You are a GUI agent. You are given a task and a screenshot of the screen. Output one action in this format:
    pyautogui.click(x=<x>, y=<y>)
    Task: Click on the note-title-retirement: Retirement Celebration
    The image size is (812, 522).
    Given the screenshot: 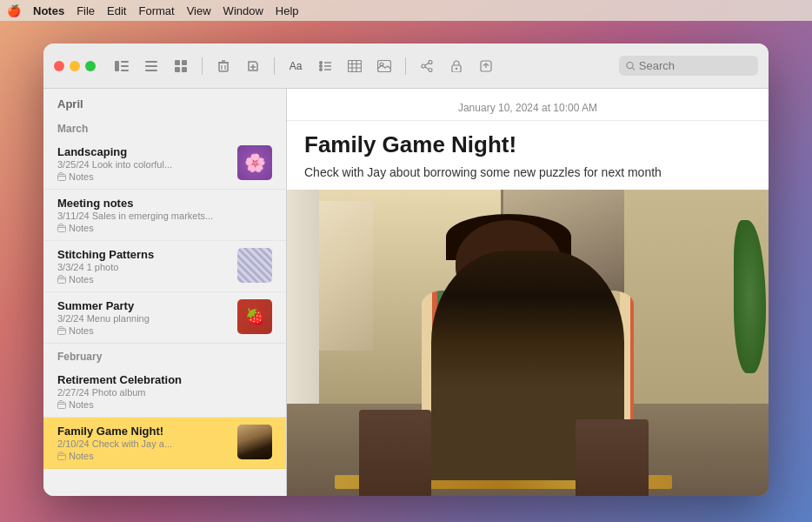 What is the action you would take?
    pyautogui.click(x=165, y=379)
    